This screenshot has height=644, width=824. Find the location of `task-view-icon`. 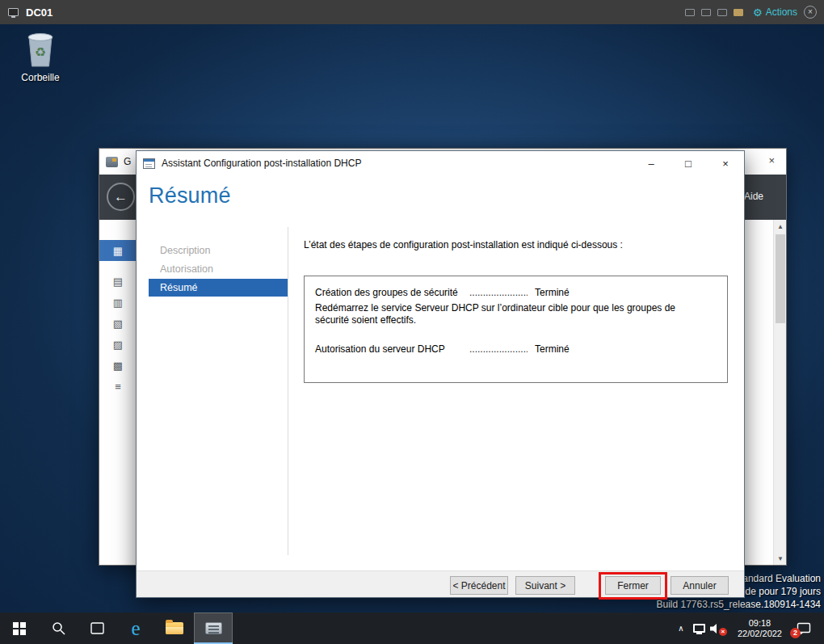

task-view-icon is located at coordinates (97, 629).